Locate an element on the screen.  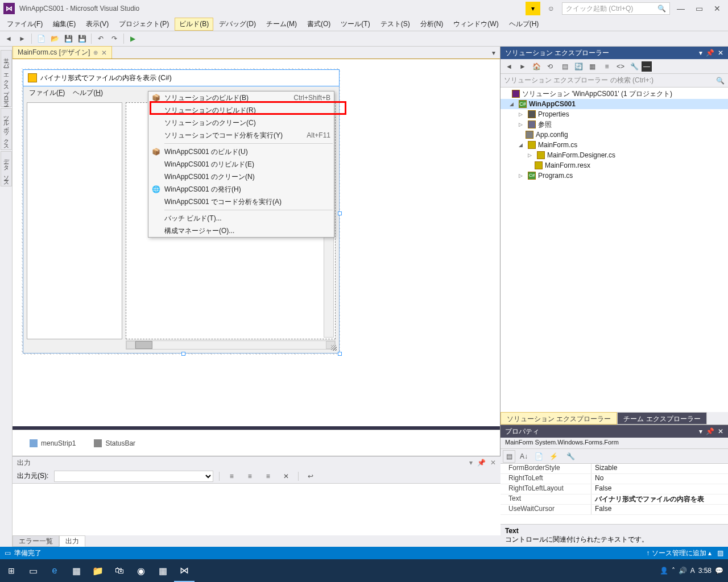
prop-events-icon: ⚡ is located at coordinates (553, 456).